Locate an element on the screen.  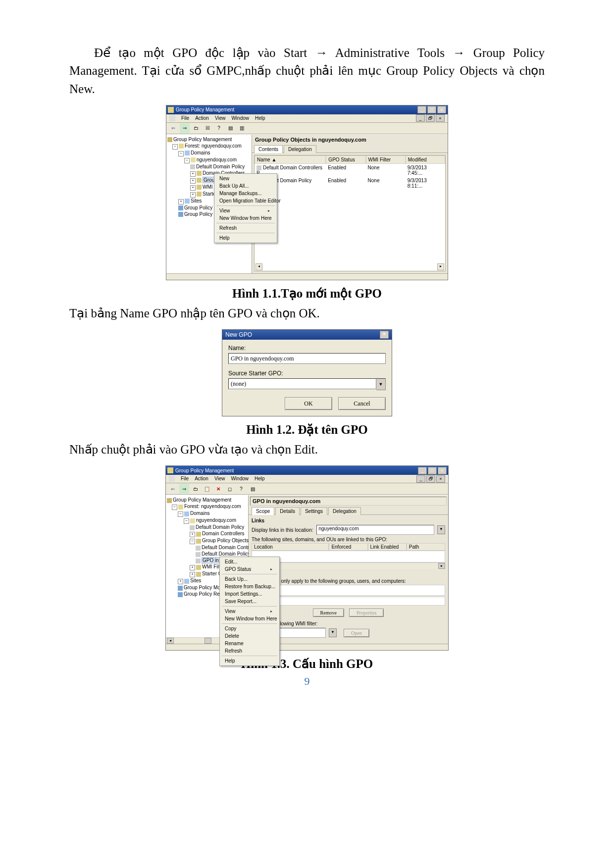
ctx-backup: Back Up... is located at coordinates (250, 579).